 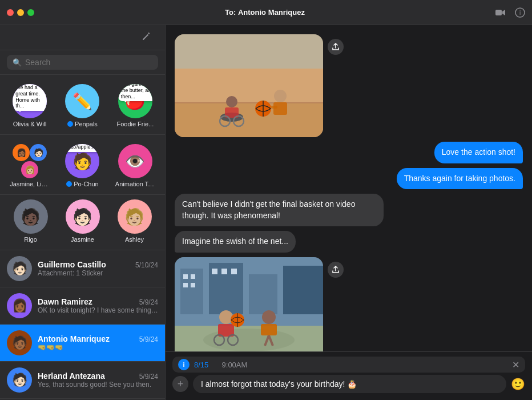 I want to click on conv-item-dawn: 👩🏾 Dawn Ramirez 5/9/24 OK to visit tonig…, so click(x=82, y=306).